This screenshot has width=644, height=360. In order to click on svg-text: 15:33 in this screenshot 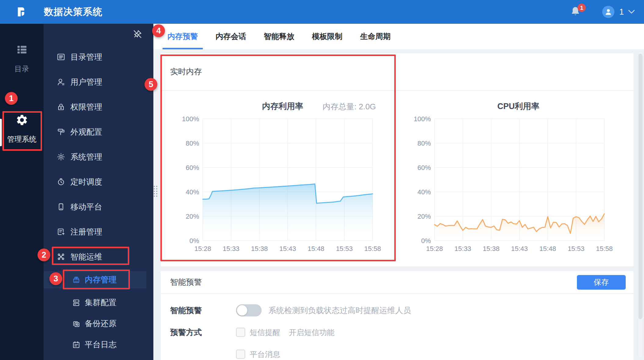, I will do `click(231, 249)`.